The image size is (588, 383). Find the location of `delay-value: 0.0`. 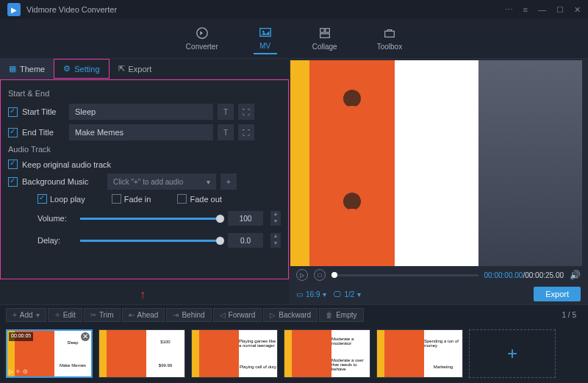

delay-value: 0.0 is located at coordinates (245, 240).